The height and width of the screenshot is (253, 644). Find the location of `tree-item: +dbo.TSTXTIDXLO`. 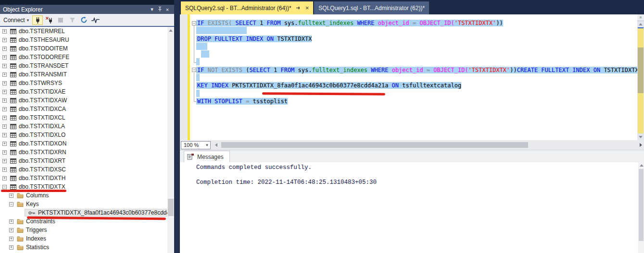

tree-item: +dbo.TSTXTIDXLO is located at coordinates (84, 135).